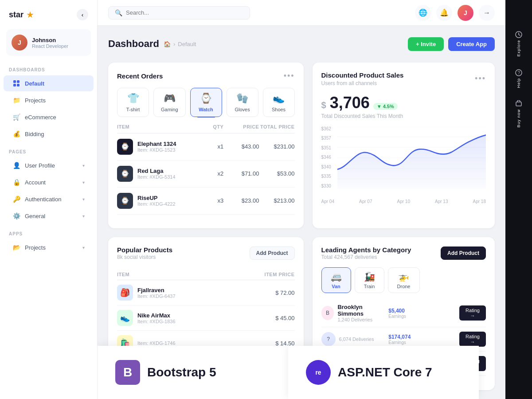 This screenshot has height=399, width=532. What do you see at coordinates (241, 127) in the screenshot?
I see `col-price: PRICE` at bounding box center [241, 127].